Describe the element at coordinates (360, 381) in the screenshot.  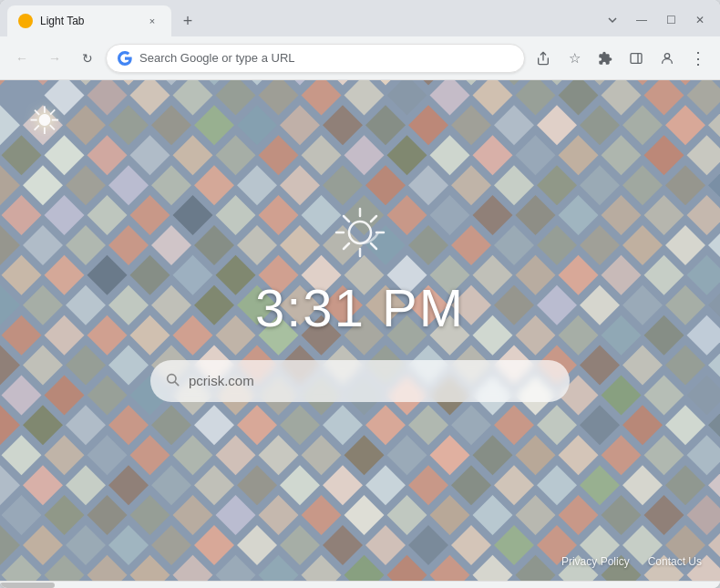
I see `search-box: pcrisk.com` at that location.